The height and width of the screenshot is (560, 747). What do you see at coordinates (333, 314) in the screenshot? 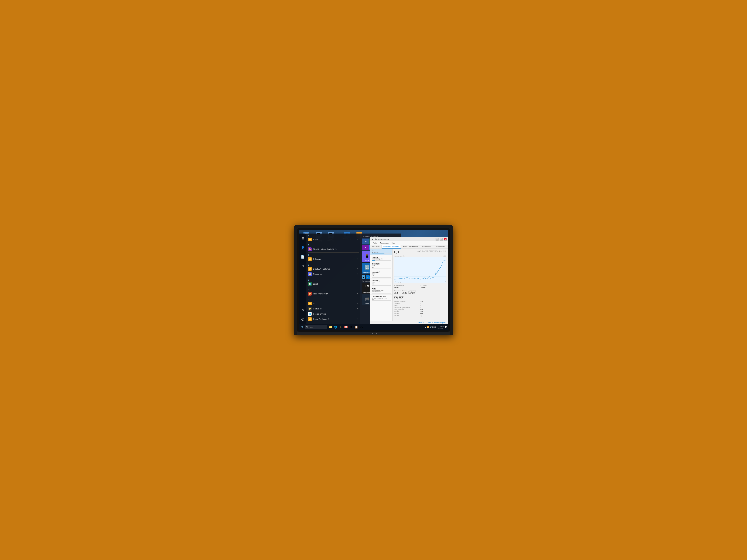
I see `sm-item-chrome: 🌐 Google Chrome` at bounding box center [333, 314].